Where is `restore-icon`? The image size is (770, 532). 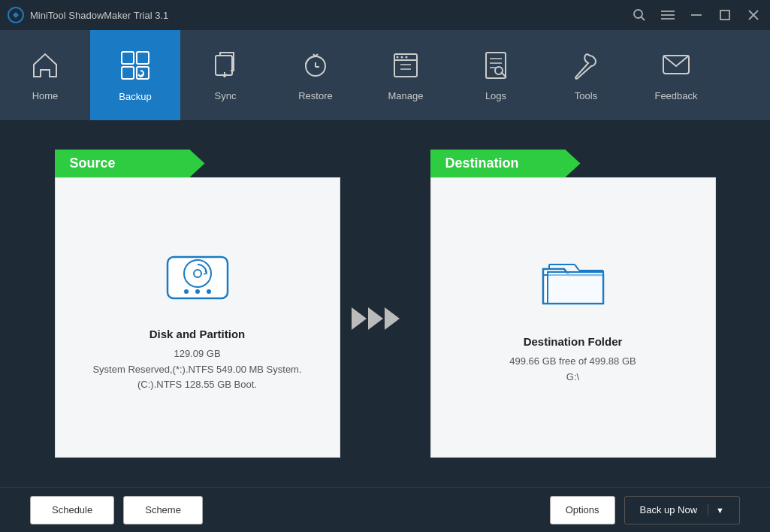 restore-icon is located at coordinates (316, 68).